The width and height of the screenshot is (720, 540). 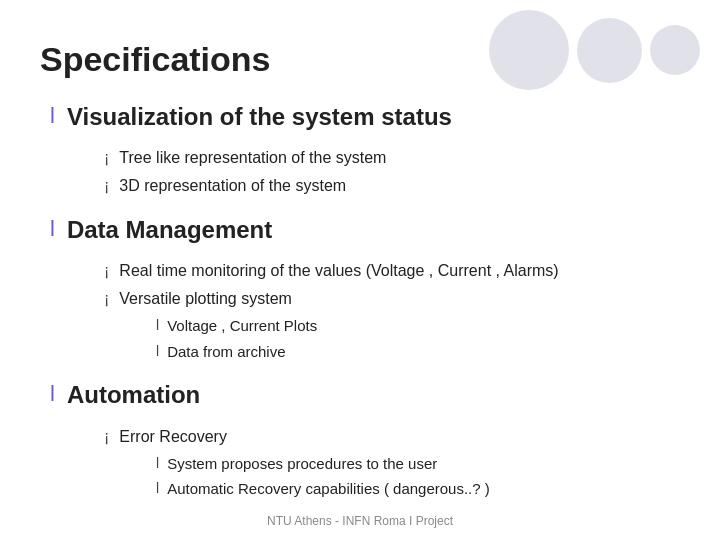 What do you see at coordinates (158, 326) in the screenshot?
I see `sub-sub-dot-voltage: l` at bounding box center [158, 326].